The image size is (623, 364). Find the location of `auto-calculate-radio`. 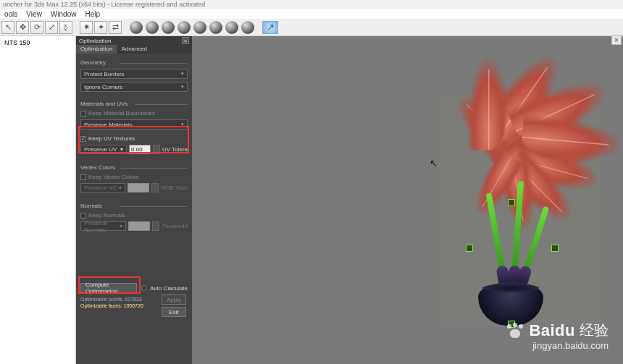

auto-calculate-radio is located at coordinates (144, 288).